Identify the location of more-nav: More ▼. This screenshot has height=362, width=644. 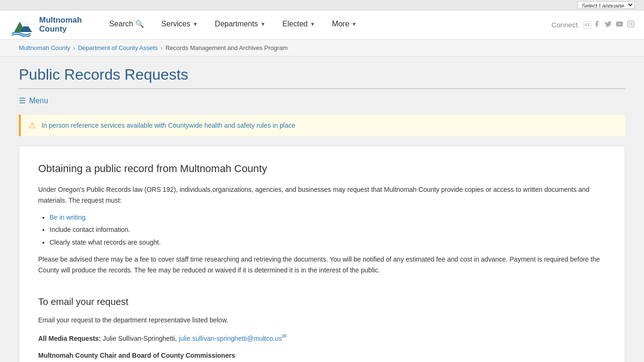
(344, 25).